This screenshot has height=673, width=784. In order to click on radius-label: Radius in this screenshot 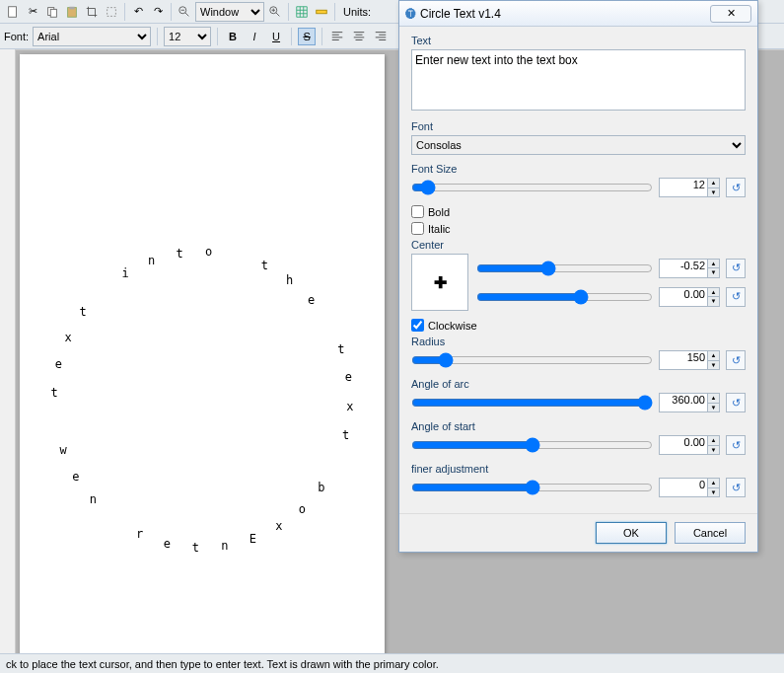, I will do `click(578, 341)`.